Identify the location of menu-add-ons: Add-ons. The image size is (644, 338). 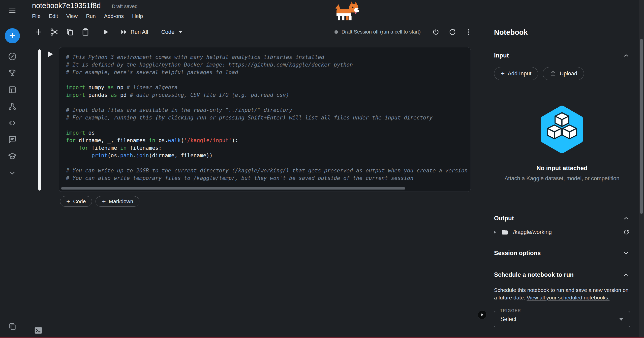
(114, 16).